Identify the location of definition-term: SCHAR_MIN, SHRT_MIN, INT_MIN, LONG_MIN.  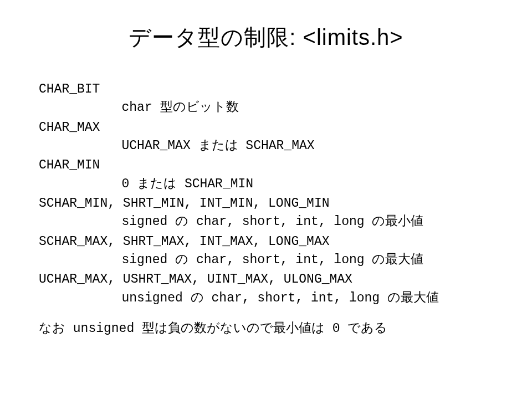
(266, 204).